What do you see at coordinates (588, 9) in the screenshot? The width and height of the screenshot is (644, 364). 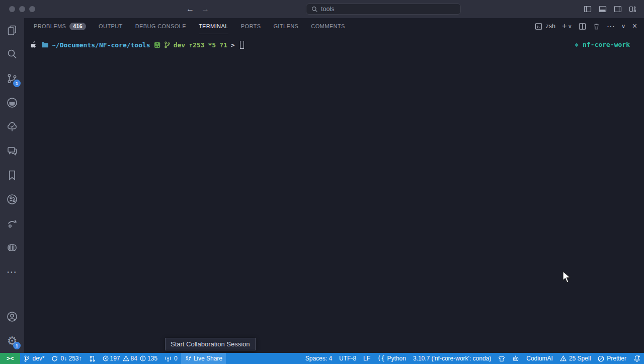 I see `toggle-sidebar-left-icon` at bounding box center [588, 9].